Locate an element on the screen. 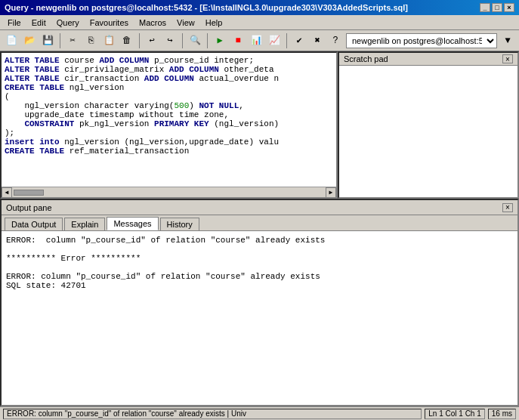 The height and width of the screenshot is (420, 519). scratch-pad-title: Scratch pad is located at coordinates (366, 59).